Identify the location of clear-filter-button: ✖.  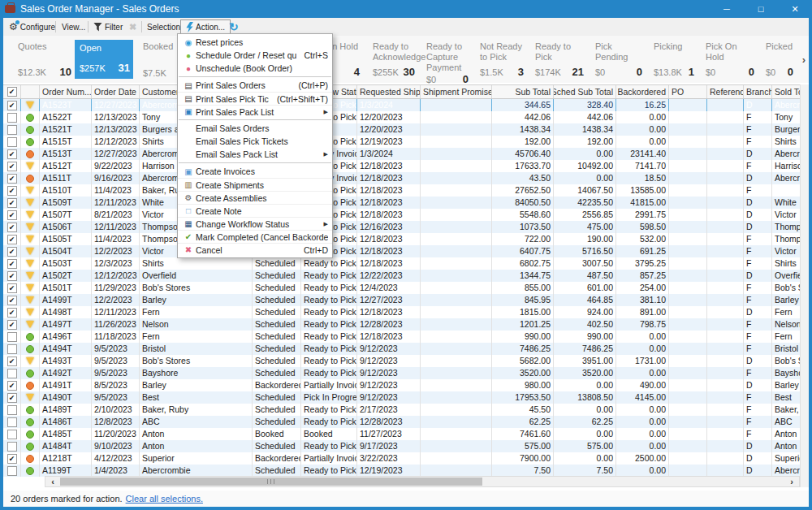
(133, 27).